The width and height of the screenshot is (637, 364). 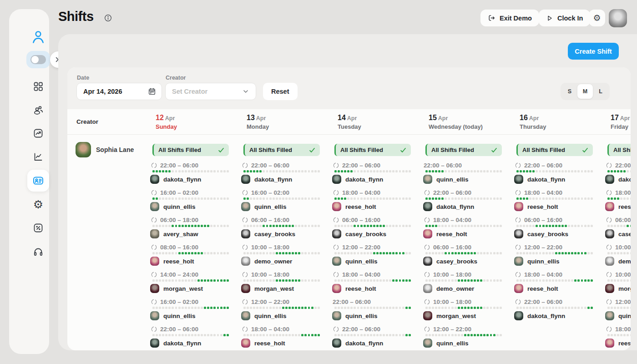 I want to click on day-column-cell: All Shifts Filled 22:00 – 06:00 dakota_f…, so click(x=191, y=243).